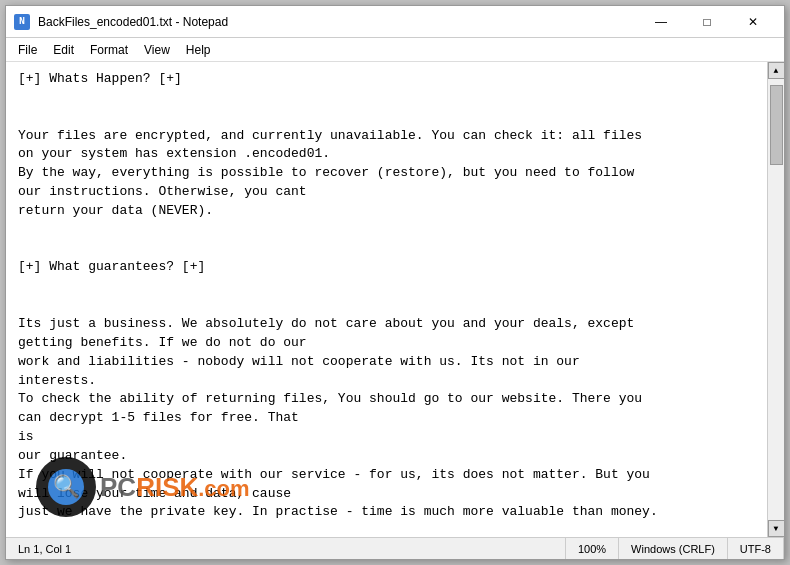 The height and width of the screenshot is (565, 790). Describe the element at coordinates (286, 548) in the screenshot. I see `status-position: Ln 1, Col 1` at that location.